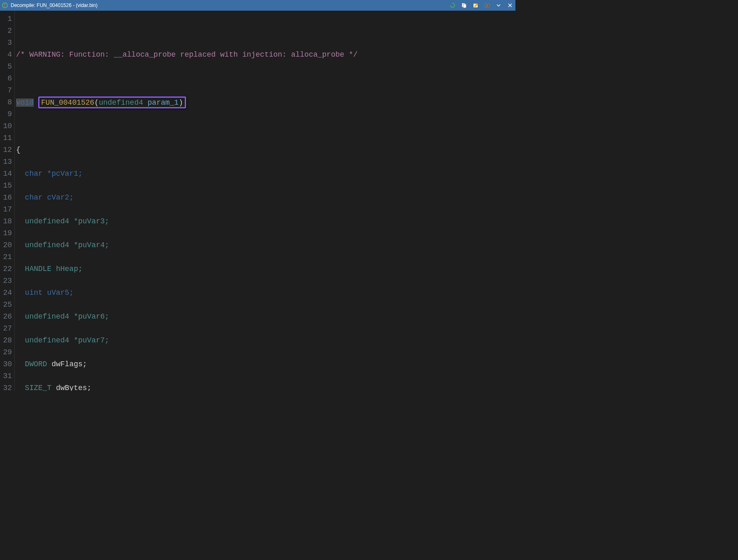 This screenshot has height=560, width=738. Describe the element at coordinates (258, 5) in the screenshot. I see `titlebar: C Decompile: FUN_00401526 - (vidar.bin)` at that location.